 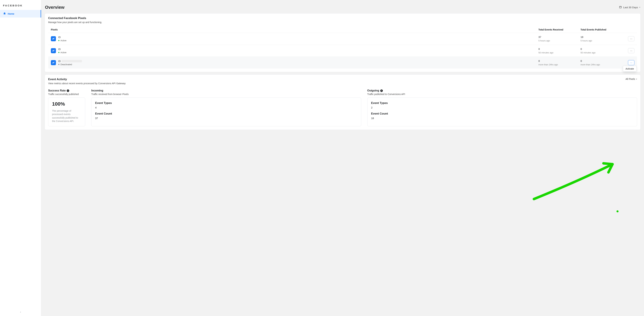 I want to click on published-value: 0, so click(x=602, y=49).